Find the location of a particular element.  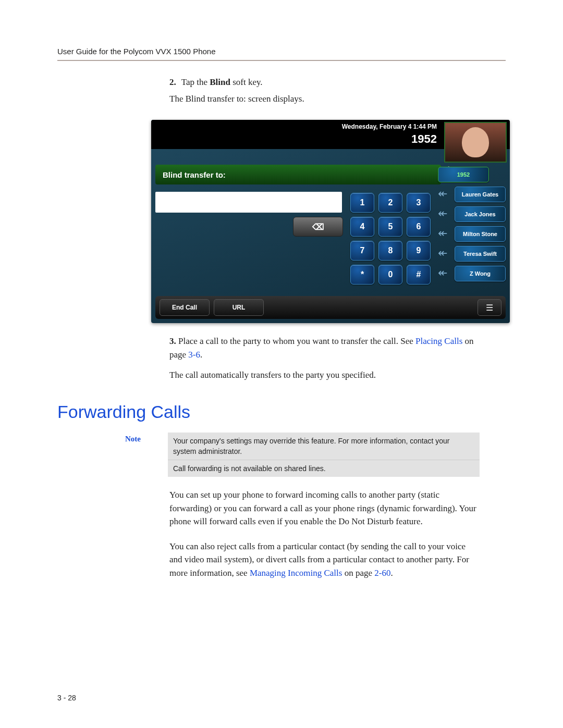

side-contact-button: Milton Stone is located at coordinates (480, 234).